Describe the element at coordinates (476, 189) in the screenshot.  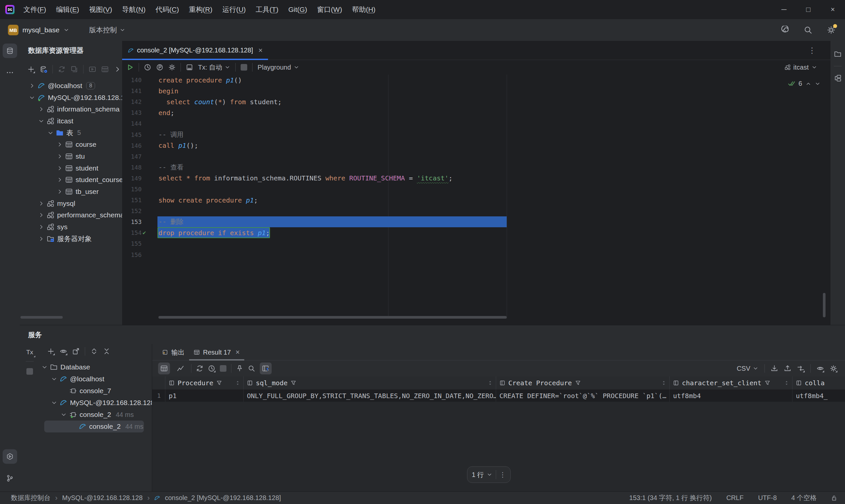
I see `code-line-150: 150` at that location.